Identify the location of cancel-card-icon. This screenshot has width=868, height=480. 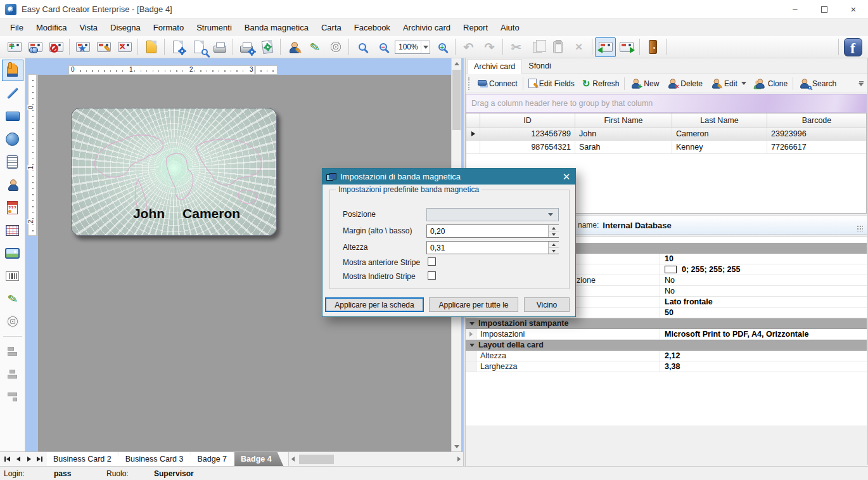
(56, 47).